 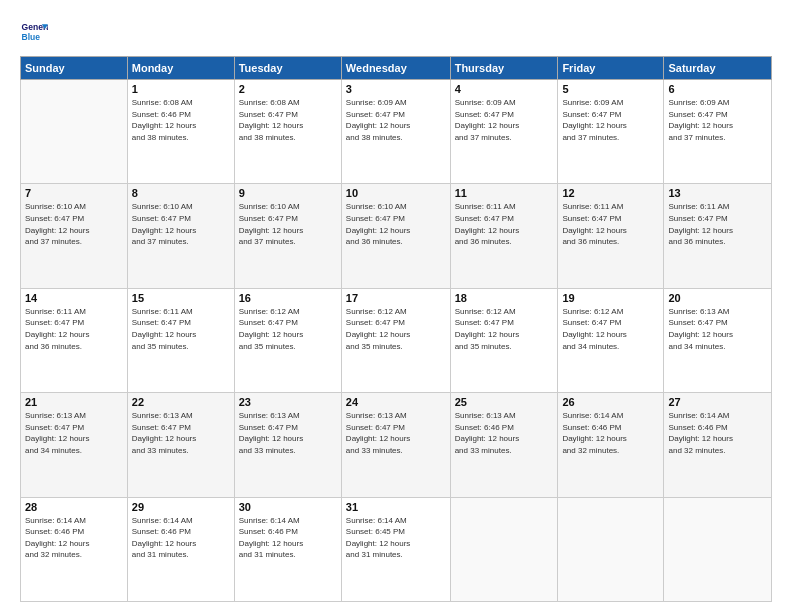 What do you see at coordinates (288, 236) in the screenshot?
I see `calendar-cell: 9Sunrise: 6:10 AM Sunset: 6:47 PM Daylig…` at bounding box center [288, 236].